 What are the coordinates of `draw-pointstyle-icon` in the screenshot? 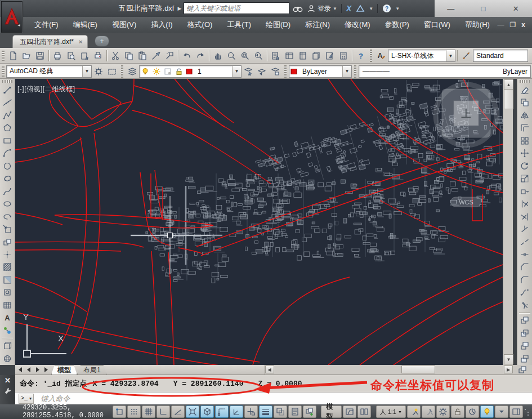 It's located at (8, 331).